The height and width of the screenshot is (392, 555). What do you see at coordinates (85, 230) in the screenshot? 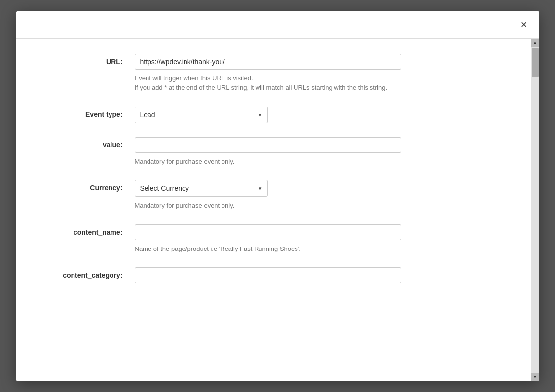
I see `content-name-label: content_name:` at bounding box center [85, 230].